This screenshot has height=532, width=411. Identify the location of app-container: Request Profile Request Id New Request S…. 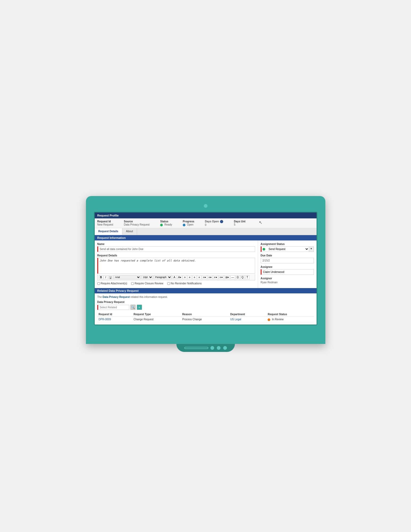
(206, 268).